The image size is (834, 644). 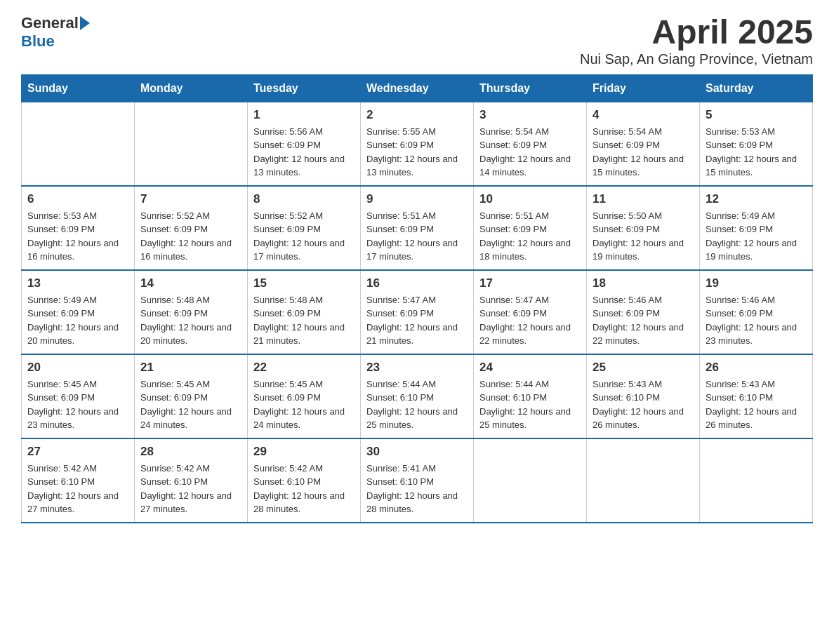 What do you see at coordinates (756, 368) in the screenshot?
I see `day-number: 26` at bounding box center [756, 368].